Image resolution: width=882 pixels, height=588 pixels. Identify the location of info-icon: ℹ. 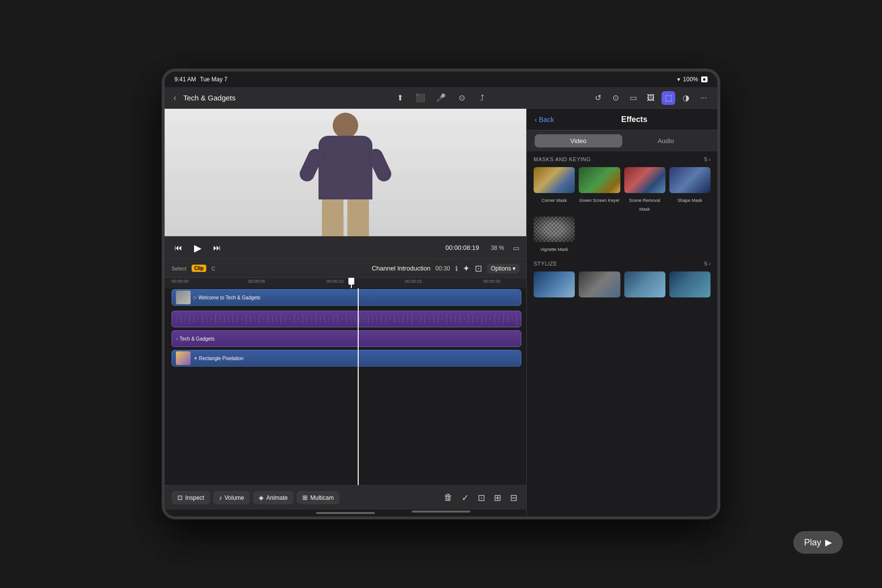
(457, 269).